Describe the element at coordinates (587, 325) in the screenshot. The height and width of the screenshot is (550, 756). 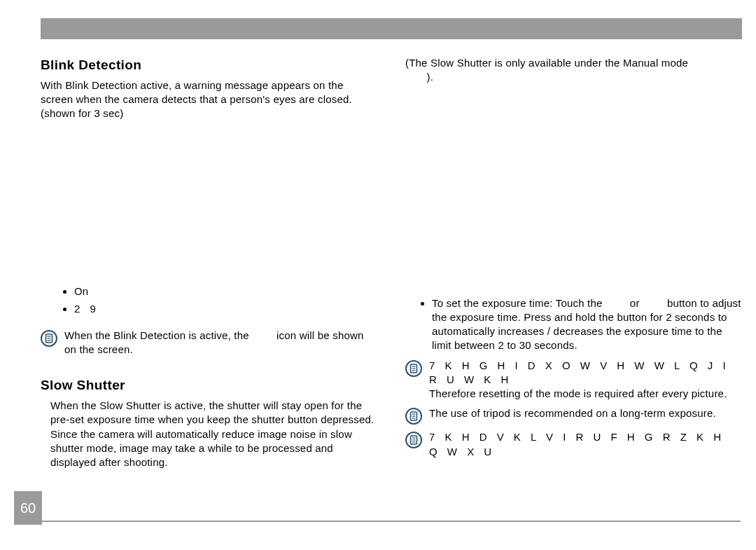
I see `exposure-instruction-item: To set the exposure time: Touch the or b…` at that location.